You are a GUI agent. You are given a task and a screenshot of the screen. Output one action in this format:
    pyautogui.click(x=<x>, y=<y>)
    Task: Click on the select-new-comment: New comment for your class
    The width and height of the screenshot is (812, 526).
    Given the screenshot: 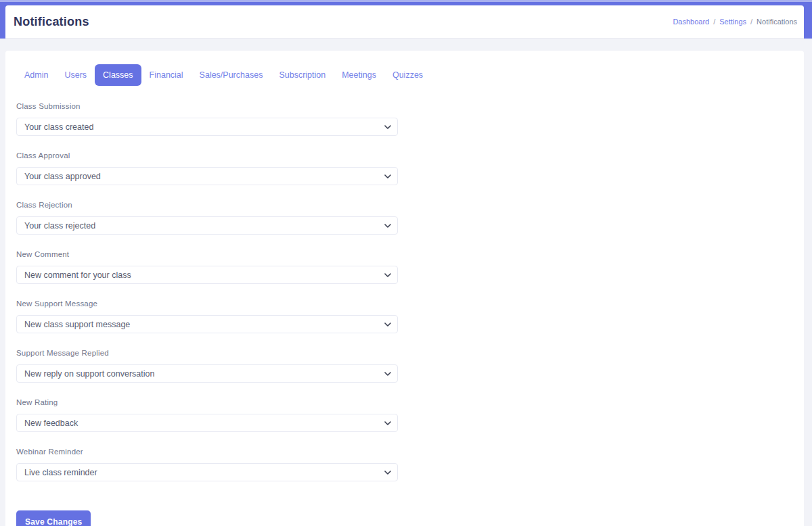 What is the action you would take?
    pyautogui.click(x=207, y=274)
    